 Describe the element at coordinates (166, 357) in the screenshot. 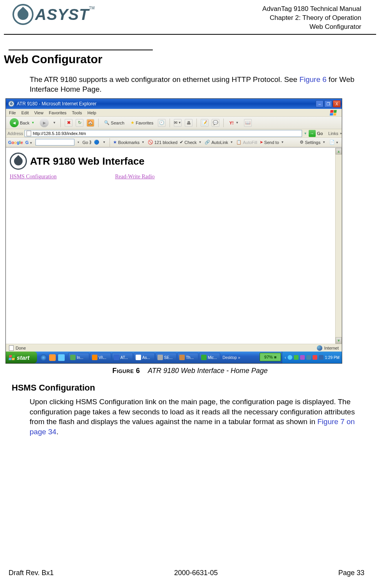

I see `task-item: SE...` at that location.